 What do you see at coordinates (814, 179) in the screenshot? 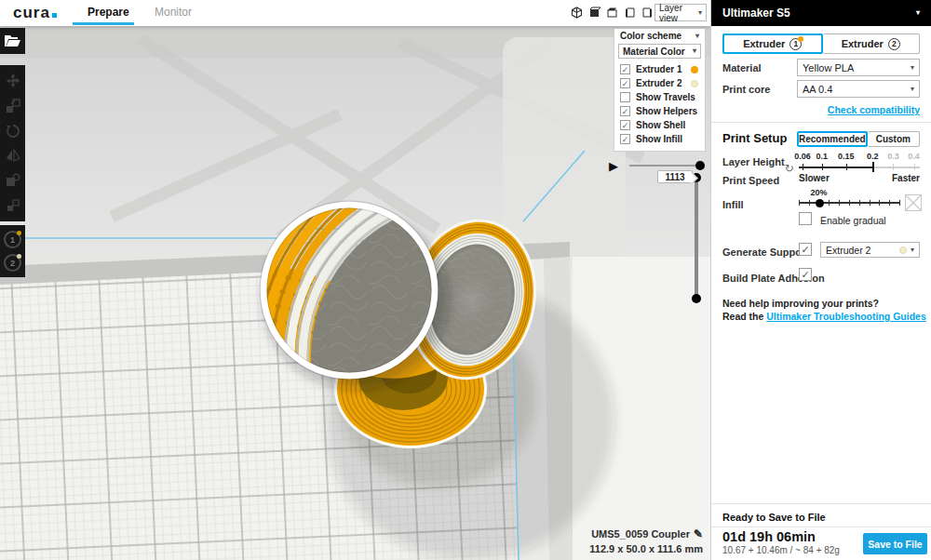
I see `speed-slower-label: Slower` at bounding box center [814, 179].